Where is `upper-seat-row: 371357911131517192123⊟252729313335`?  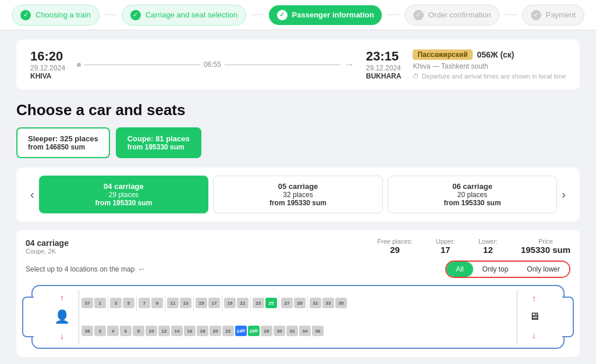 upper-seat-row: 371357911131517192123⊟252729313335 is located at coordinates (298, 303).